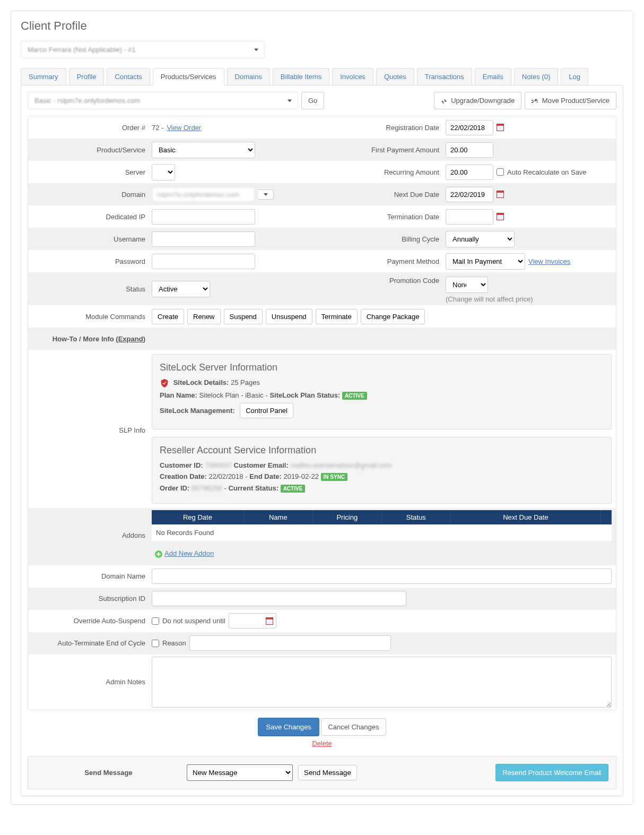  I want to click on auto-recalc-checkbox, so click(500, 172).